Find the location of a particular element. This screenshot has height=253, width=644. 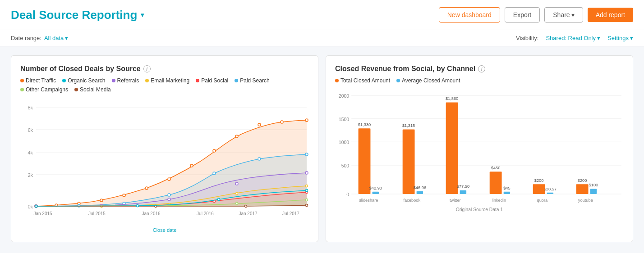

svg-text: 0k is located at coordinates (30, 207).